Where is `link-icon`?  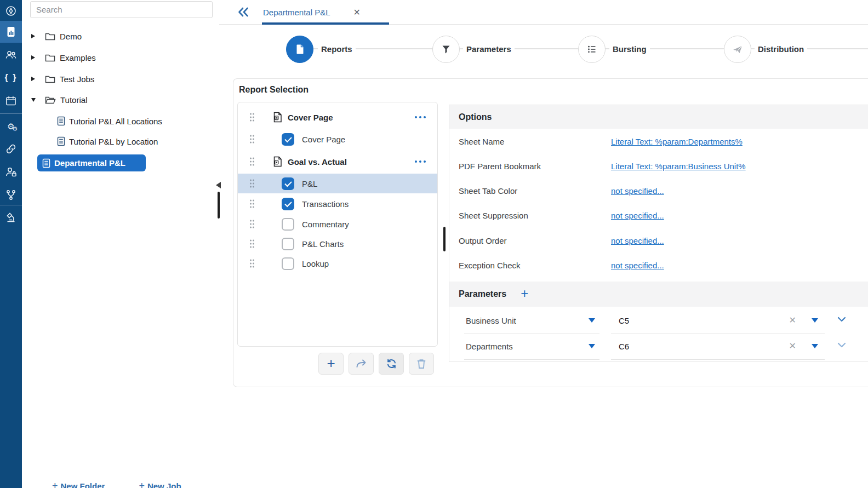 link-icon is located at coordinates (11, 149).